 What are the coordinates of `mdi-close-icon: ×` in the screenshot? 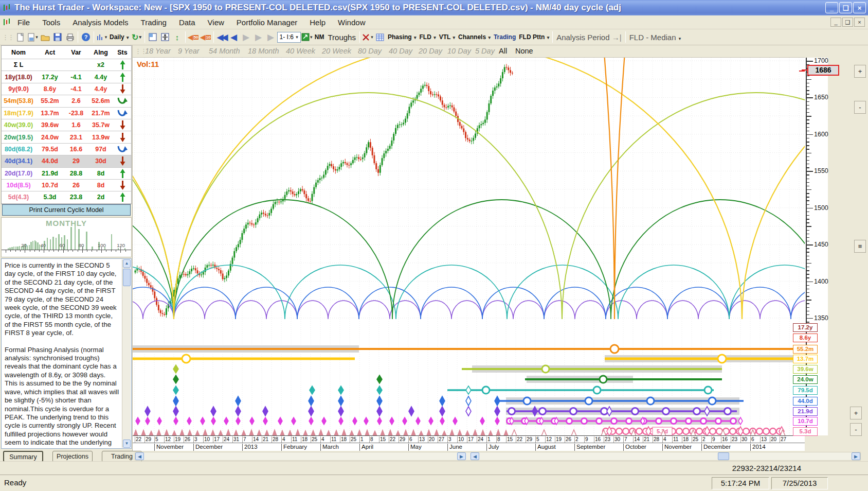 It's located at (860, 22).